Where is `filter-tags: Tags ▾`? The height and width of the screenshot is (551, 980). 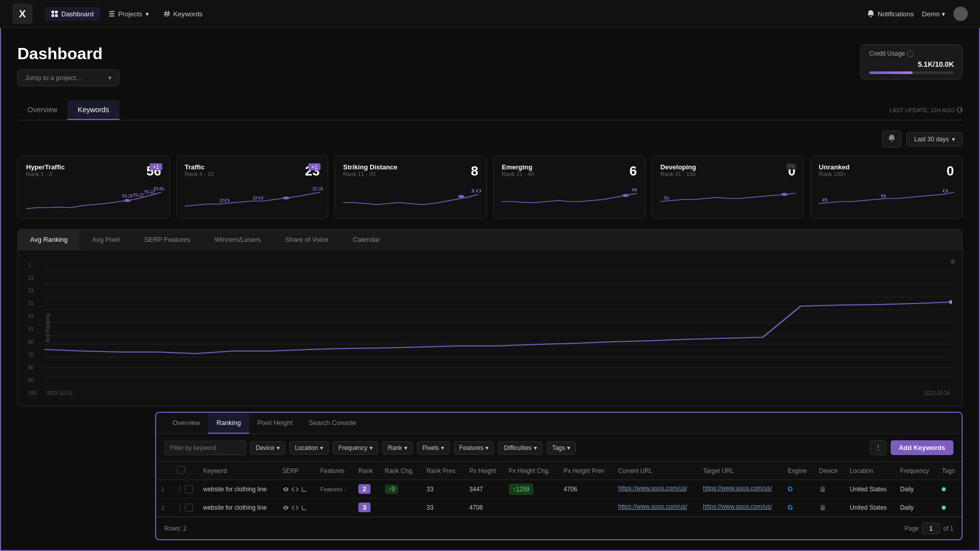 filter-tags: Tags ▾ is located at coordinates (561, 448).